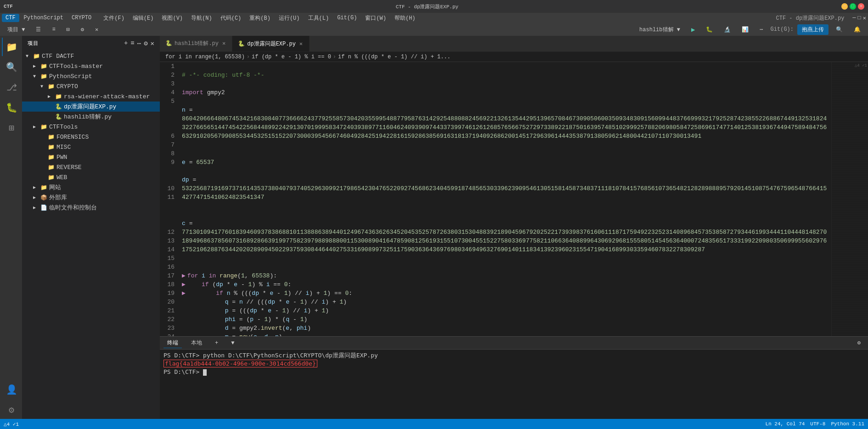 This screenshot has height=429, width=868. Describe the element at coordinates (853, 6) in the screenshot. I see `maximize-button: □` at that location.